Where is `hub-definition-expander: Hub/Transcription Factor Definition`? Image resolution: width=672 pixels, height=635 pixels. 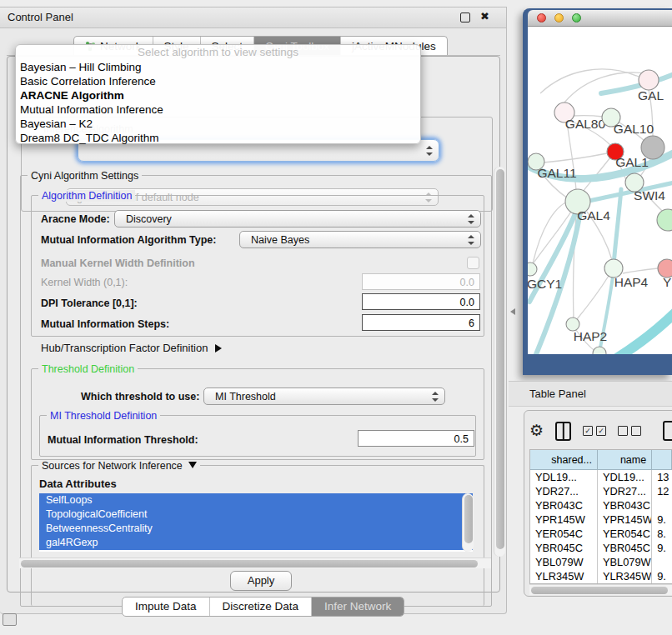
hub-definition-expander: Hub/Transcription Factor Definition is located at coordinates (132, 348).